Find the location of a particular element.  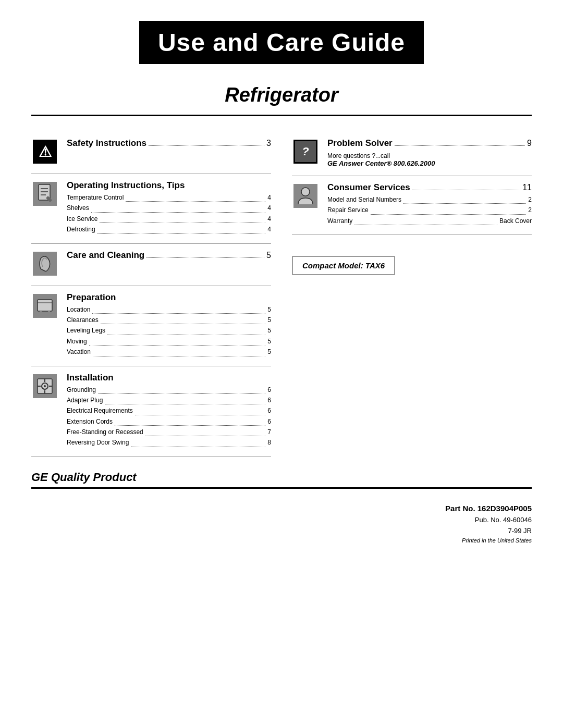

operating-title: Operating Instructions, Tips is located at coordinates (169, 186).